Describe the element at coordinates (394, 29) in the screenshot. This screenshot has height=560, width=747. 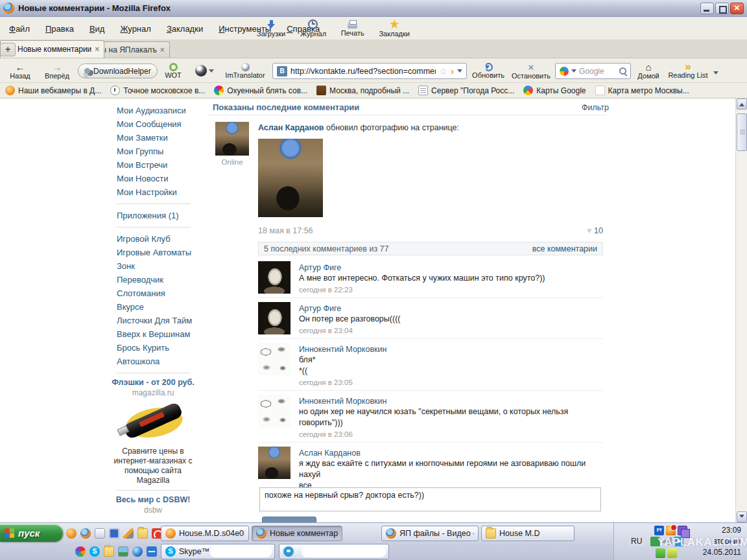
I see `toolbar-button: Закладки` at that location.